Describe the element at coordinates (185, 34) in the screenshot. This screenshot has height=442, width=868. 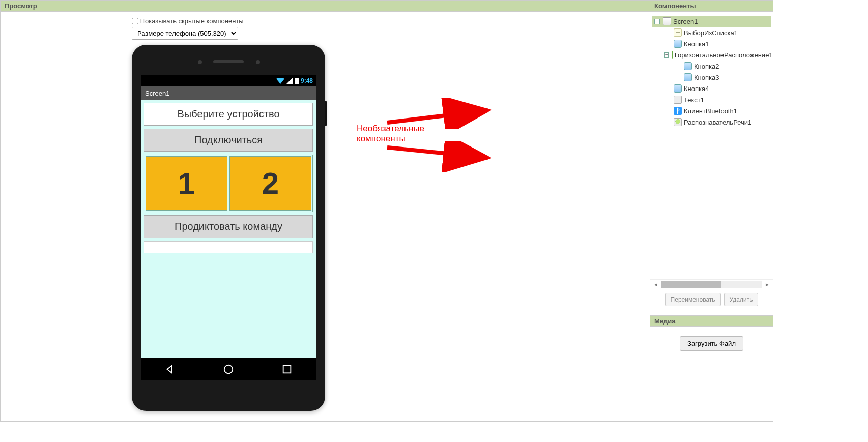
I see `phone-size-select: Размере телефона (505,320)` at that location.